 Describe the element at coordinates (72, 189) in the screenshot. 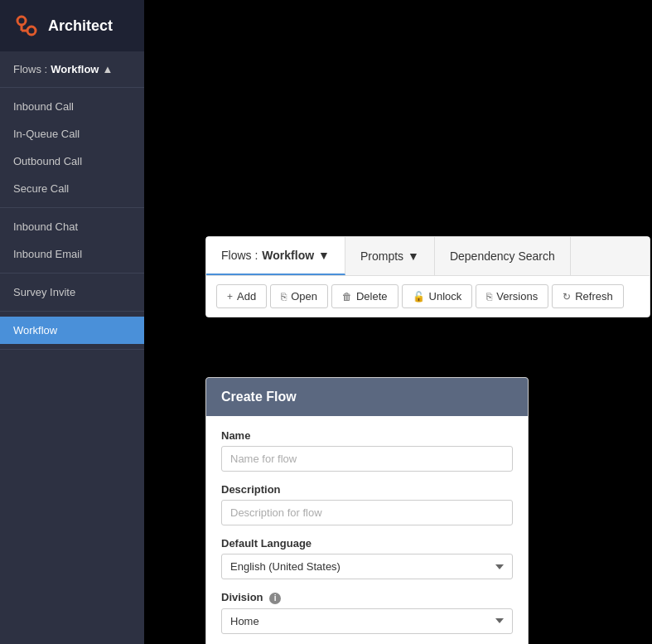

I see `sidebar-item-secure-call: Secure Call` at that location.